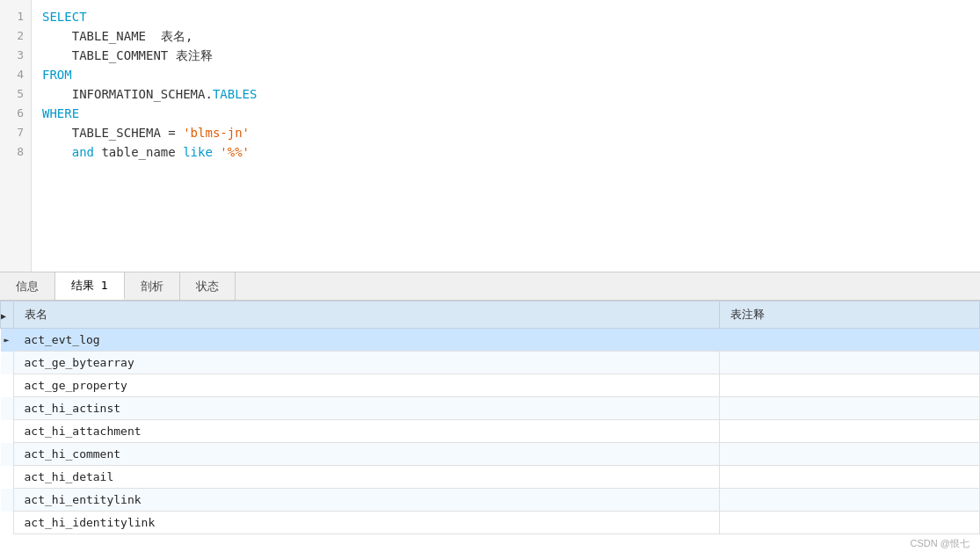 This screenshot has width=980, height=559. Describe the element at coordinates (7, 315) in the screenshot. I see `header-indicator` at that location.